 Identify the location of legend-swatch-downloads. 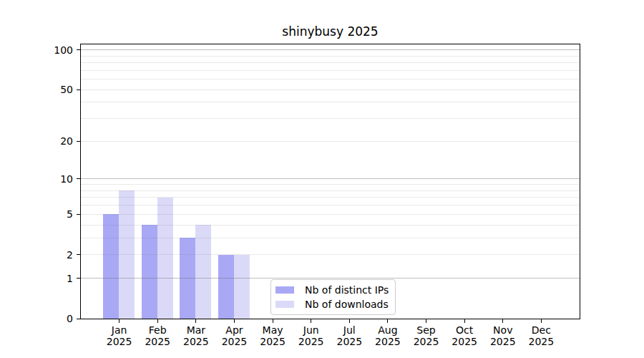
(285, 304).